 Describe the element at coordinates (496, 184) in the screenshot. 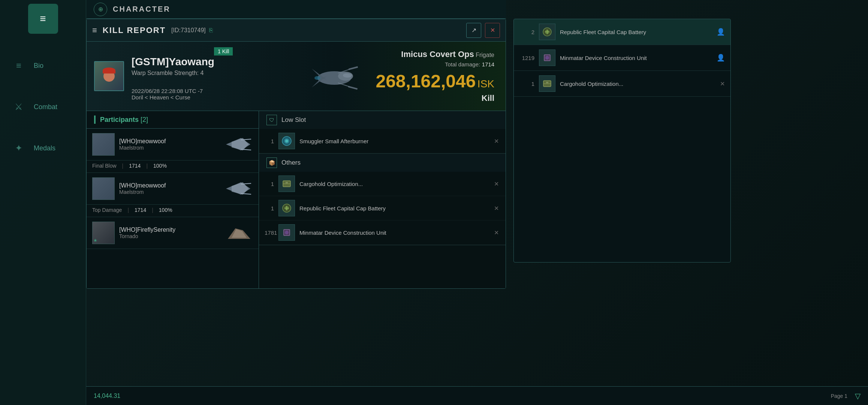

I see `fitting-remove-cargohold: ✕` at that location.